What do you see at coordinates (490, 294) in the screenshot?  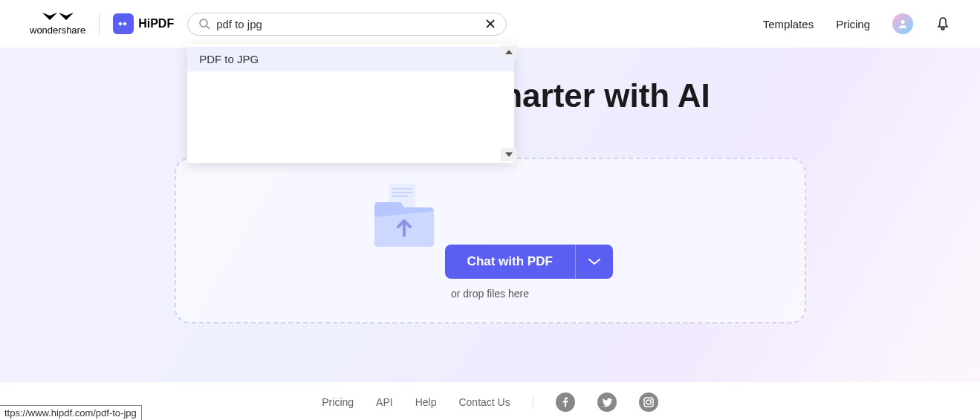 I see `drop-files-text: or drop files here` at bounding box center [490, 294].